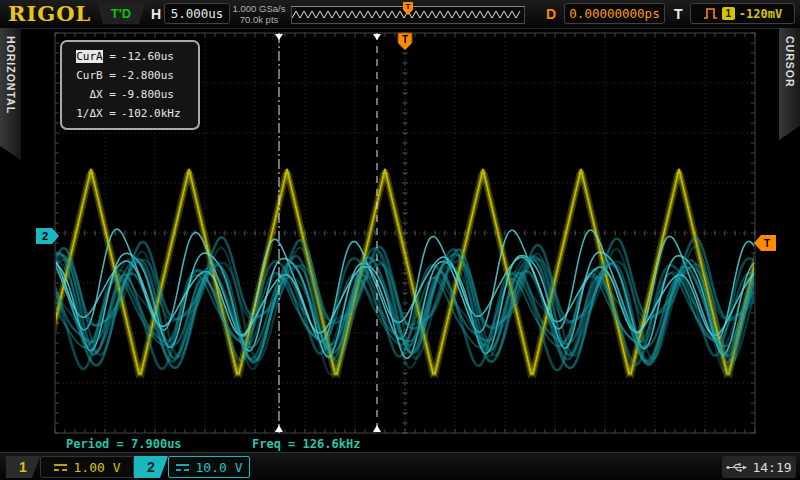  I want to click on cursor-a-value: -12.60us, so click(148, 56).